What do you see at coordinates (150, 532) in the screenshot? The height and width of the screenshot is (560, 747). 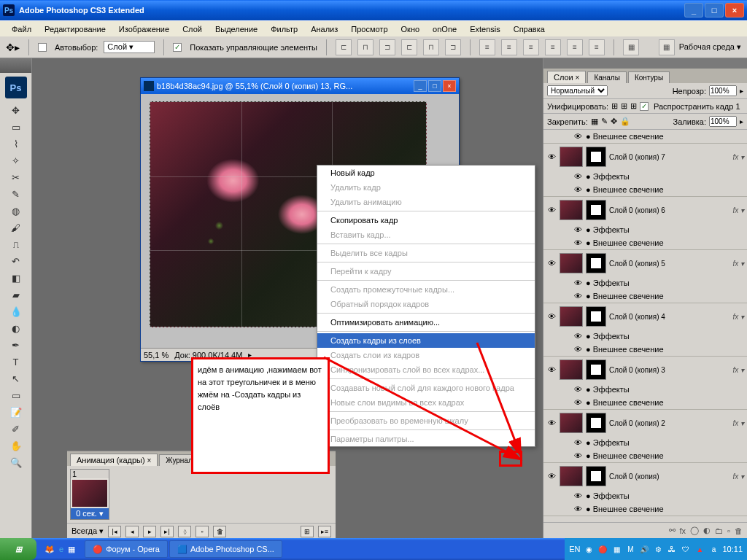 I see `play-button: ▸` at bounding box center [150, 532].